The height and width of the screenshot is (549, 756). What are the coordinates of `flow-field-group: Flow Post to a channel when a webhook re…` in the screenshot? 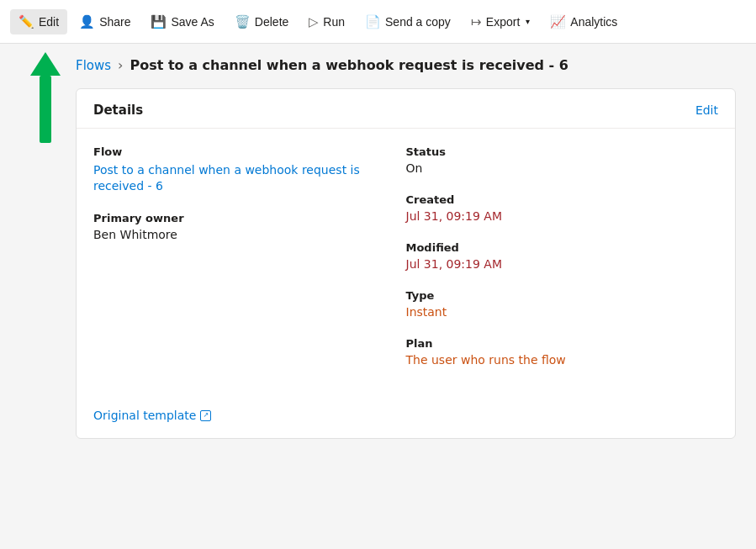 It's located at (233, 170).